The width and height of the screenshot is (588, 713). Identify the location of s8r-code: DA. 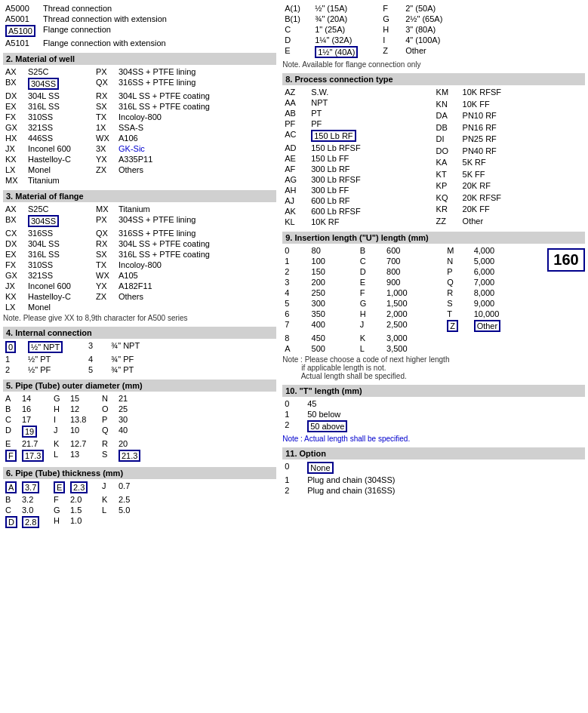
(447, 116).